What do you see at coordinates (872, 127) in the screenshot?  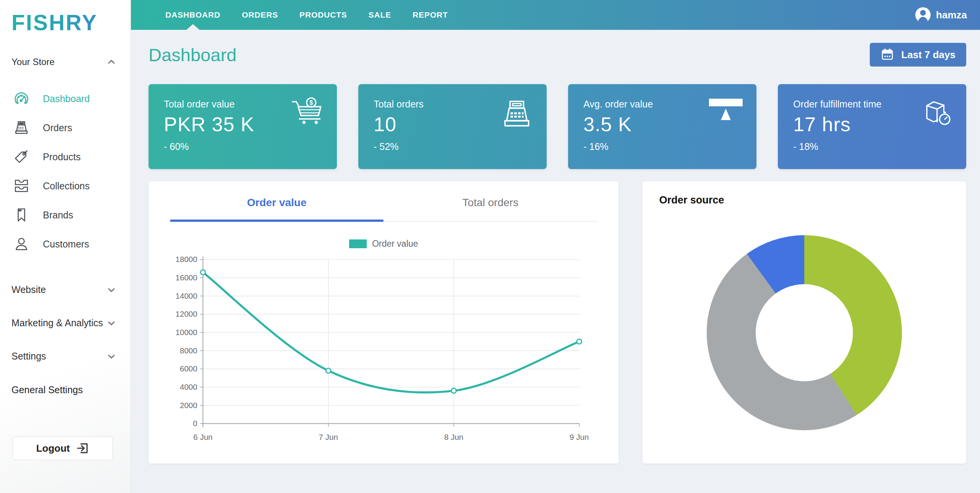 I see `stat-card-order-fulfillment-time: Order fulfillment time 17 hrs - 18%` at bounding box center [872, 127].